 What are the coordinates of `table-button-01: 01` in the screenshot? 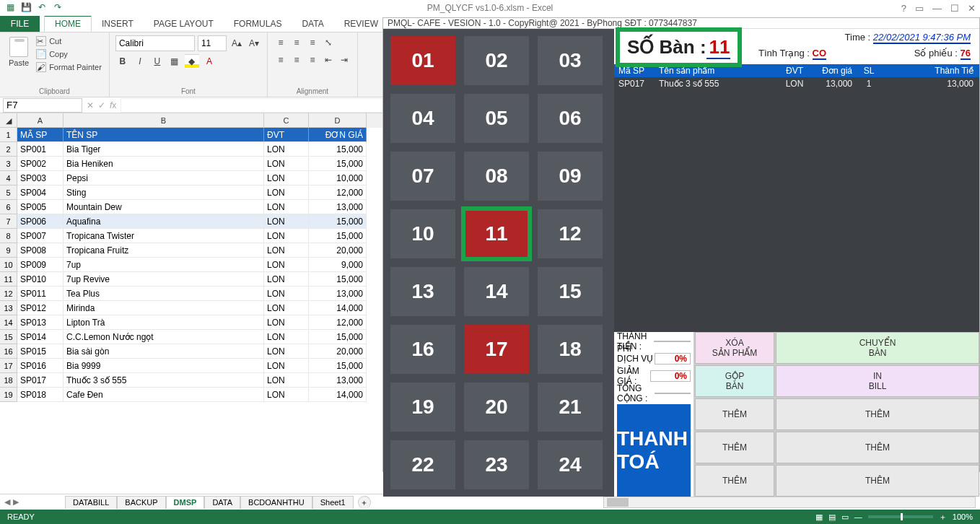 It's located at (423, 61).